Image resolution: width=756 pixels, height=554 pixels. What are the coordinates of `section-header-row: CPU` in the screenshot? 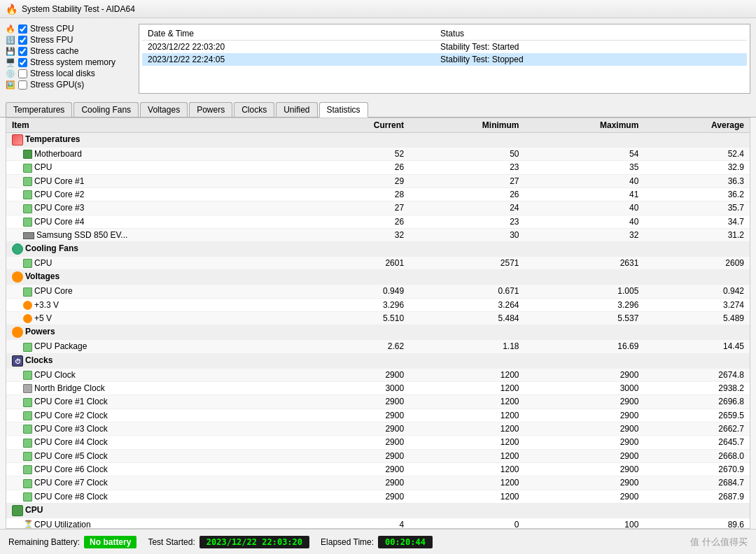 It's located at (378, 511).